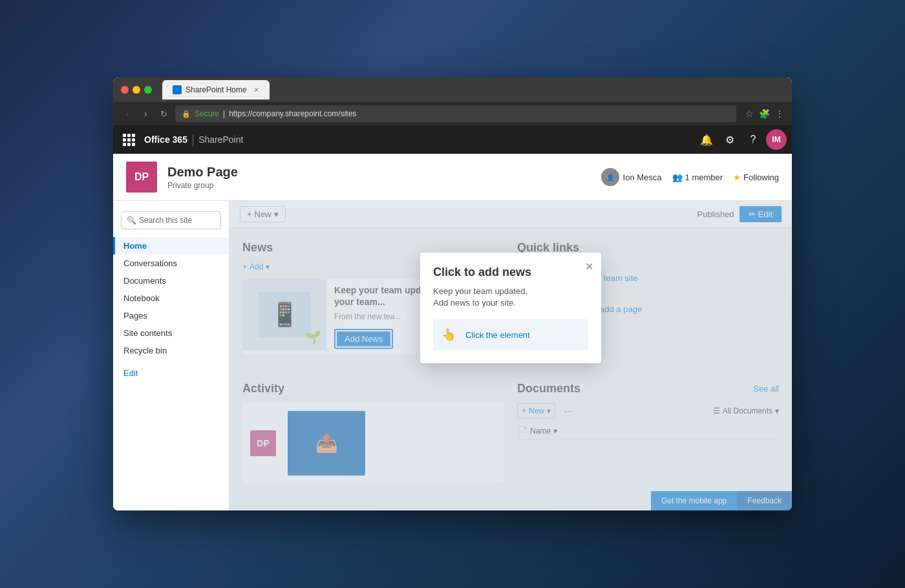 The width and height of the screenshot is (905, 588). Describe the element at coordinates (690, 177) in the screenshot. I see `site-header-right: 👤 Ion Mesca 👥 1 member ★ Following` at that location.